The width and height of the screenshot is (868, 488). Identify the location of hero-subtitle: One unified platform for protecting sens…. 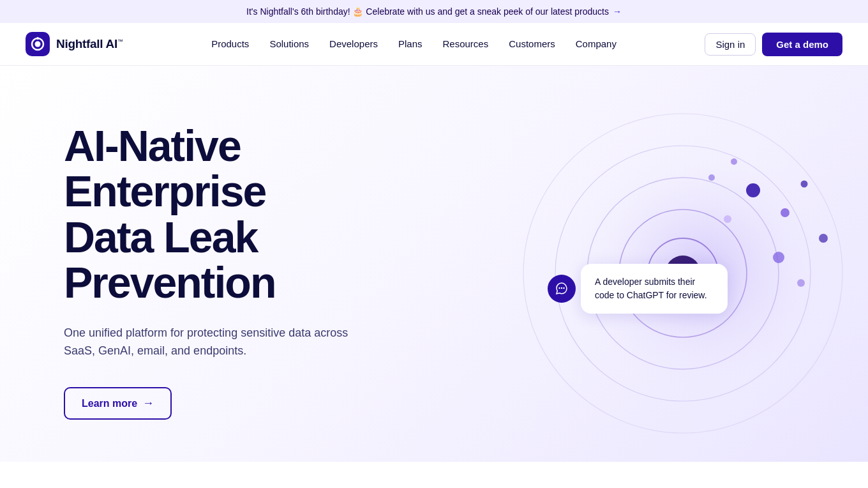
(217, 342).